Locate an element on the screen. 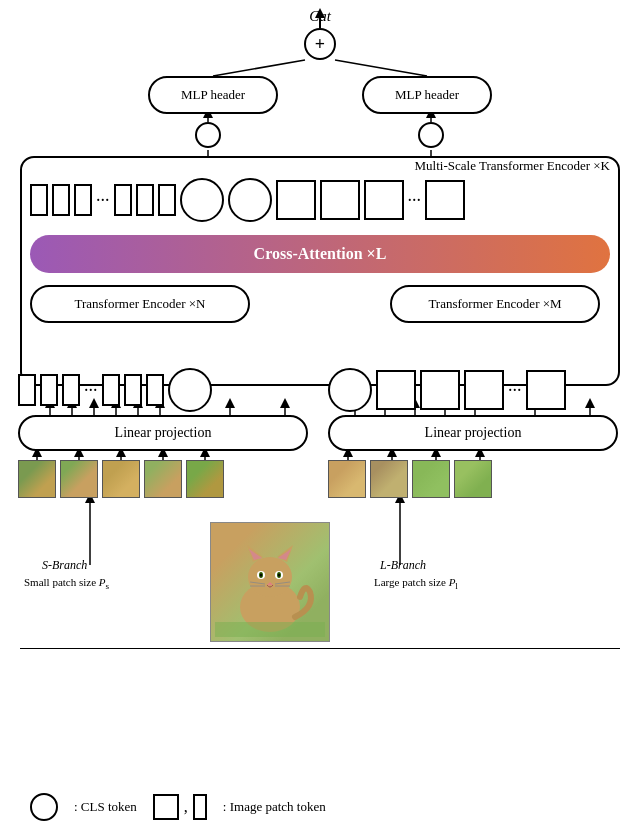 Image resolution: width=640 pixels, height=829 pixels. plus-circle: + is located at coordinates (320, 44).